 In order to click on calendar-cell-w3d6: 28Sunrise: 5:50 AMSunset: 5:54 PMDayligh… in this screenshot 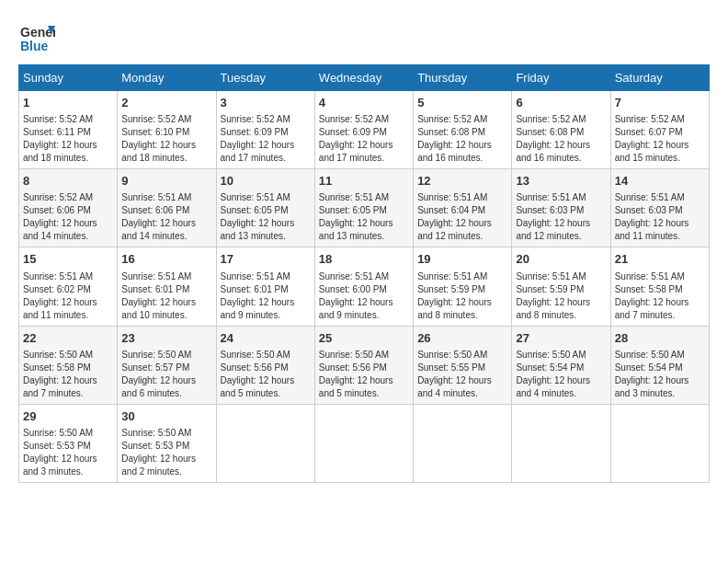, I will do `click(660, 364)`.